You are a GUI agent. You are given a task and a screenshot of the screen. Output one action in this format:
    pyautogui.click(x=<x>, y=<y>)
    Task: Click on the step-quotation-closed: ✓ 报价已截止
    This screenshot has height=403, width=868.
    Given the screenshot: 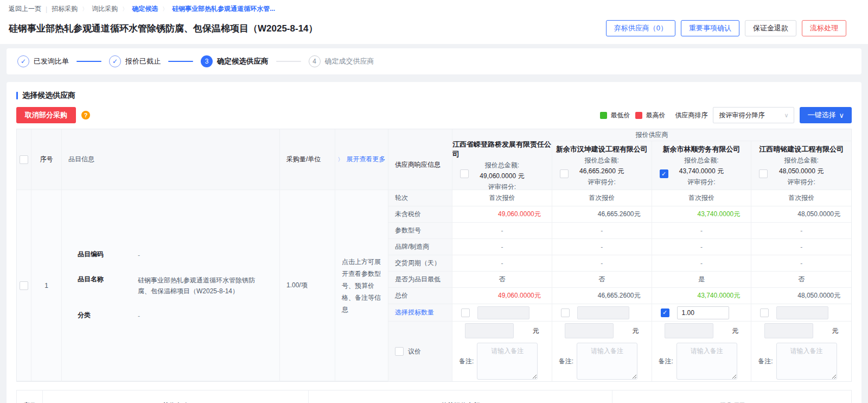 What is the action you would take?
    pyautogui.click(x=135, y=61)
    